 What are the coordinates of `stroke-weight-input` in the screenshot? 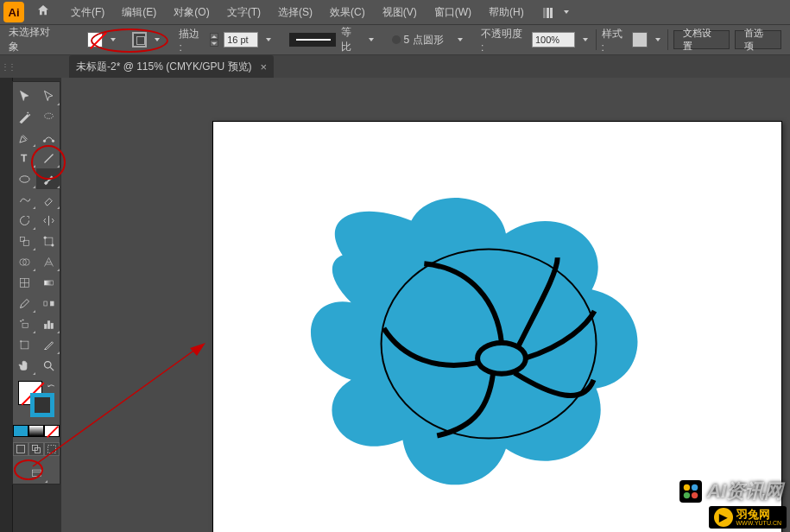 It's located at (241, 40).